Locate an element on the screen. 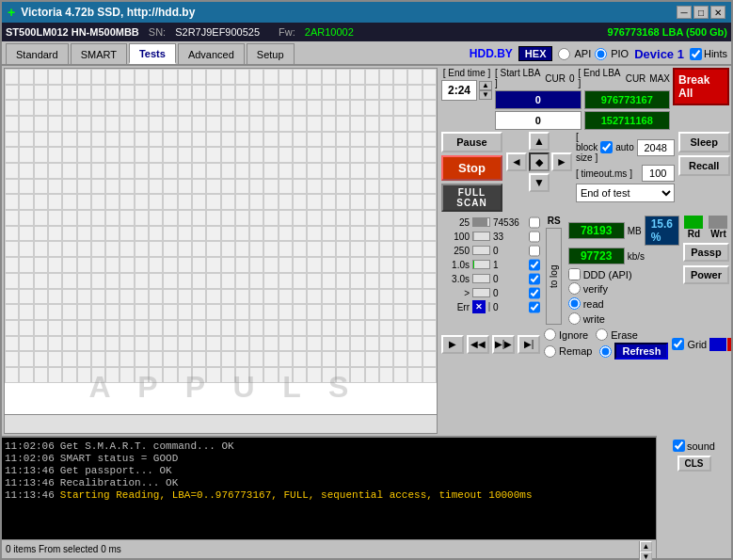 The width and height of the screenshot is (733, 560). power-button: Power is located at coordinates (706, 275).